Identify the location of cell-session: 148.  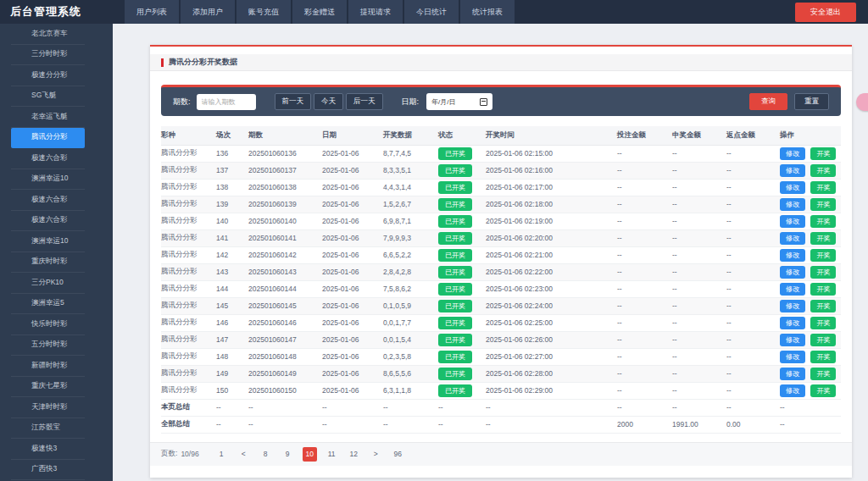
(232, 357).